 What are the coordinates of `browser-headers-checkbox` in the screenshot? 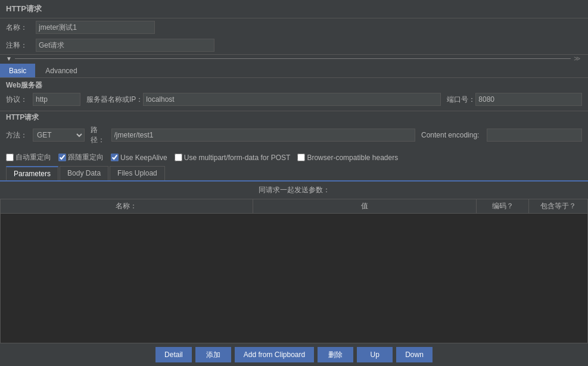 It's located at (301, 157).